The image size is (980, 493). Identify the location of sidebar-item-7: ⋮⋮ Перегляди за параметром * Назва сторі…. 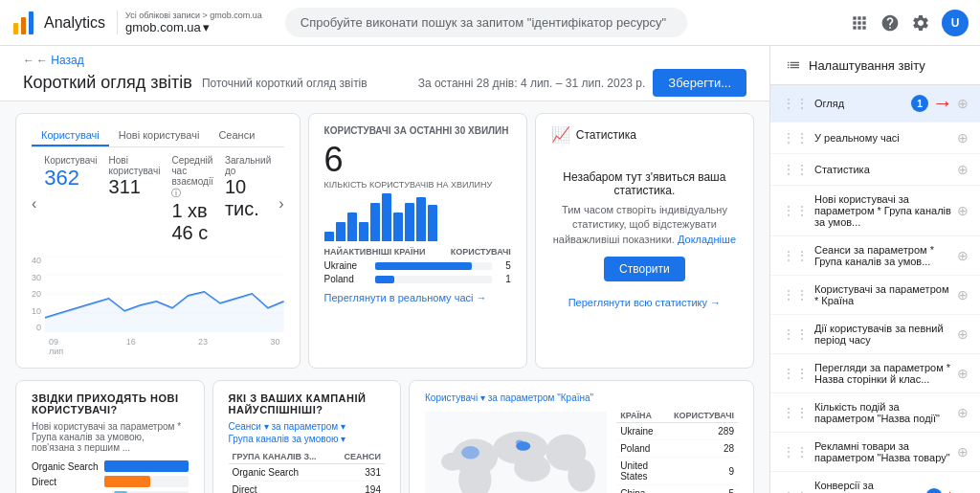
(875, 373).